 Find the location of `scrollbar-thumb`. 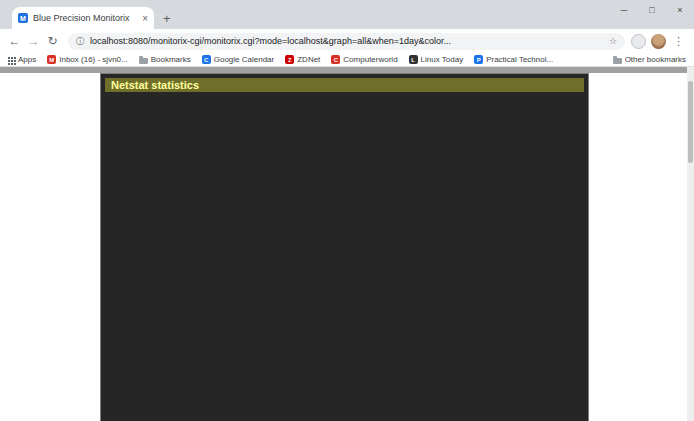

scrollbar-thumb is located at coordinates (690, 122).